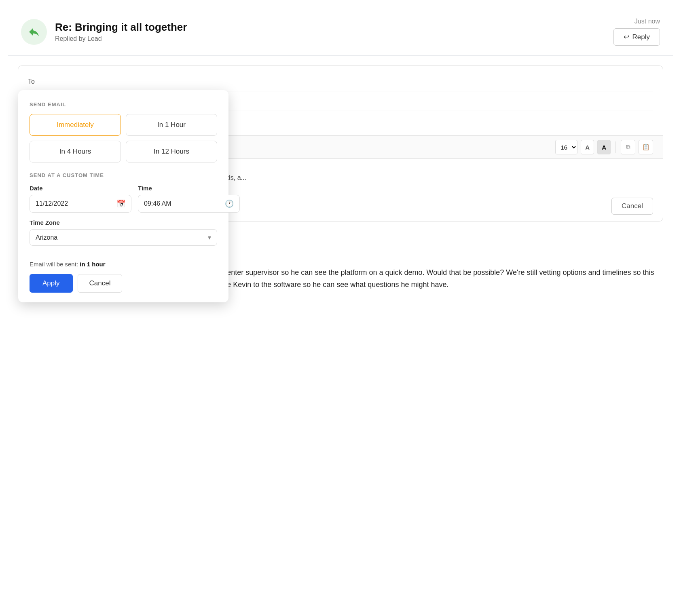 The height and width of the screenshot is (616, 681). I want to click on reply-arrow-icon: ↩, so click(626, 37).